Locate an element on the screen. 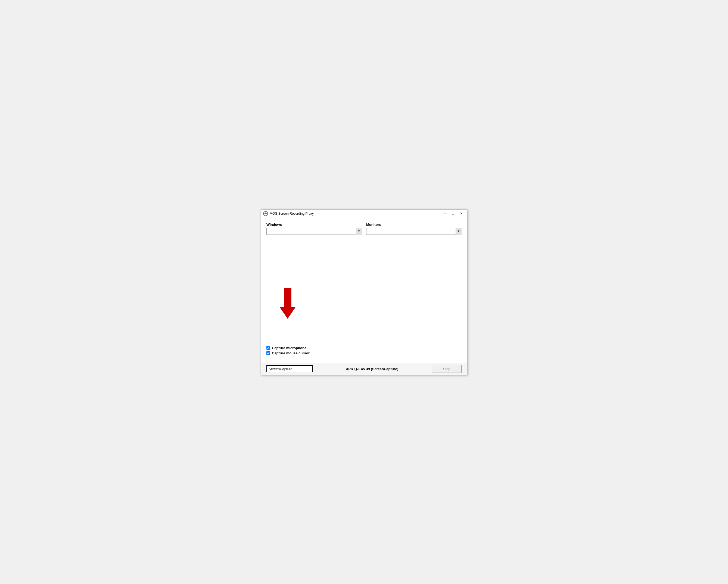 This screenshot has width=728, height=584. windows-group: Windows ▼ is located at coordinates (314, 229).